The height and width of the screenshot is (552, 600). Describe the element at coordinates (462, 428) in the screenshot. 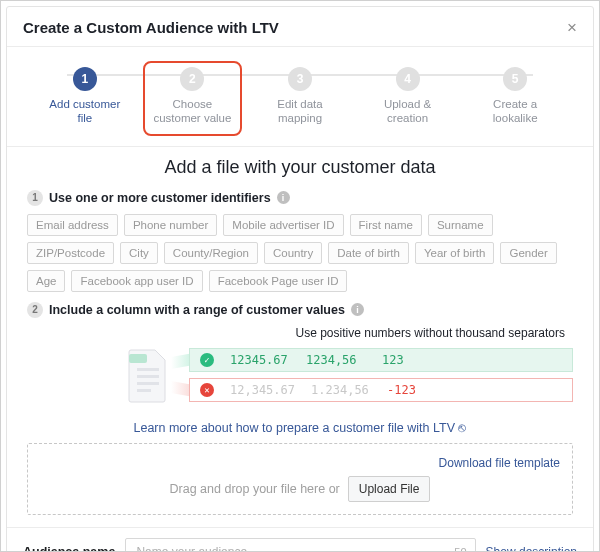

I see `external-link-icon: ⎋` at that location.